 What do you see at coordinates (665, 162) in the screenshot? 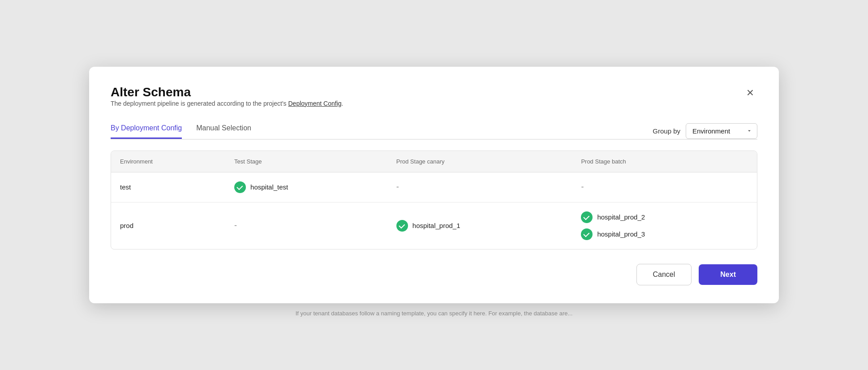
I see `col-prod-batch: Prod Stage batch` at bounding box center [665, 162].